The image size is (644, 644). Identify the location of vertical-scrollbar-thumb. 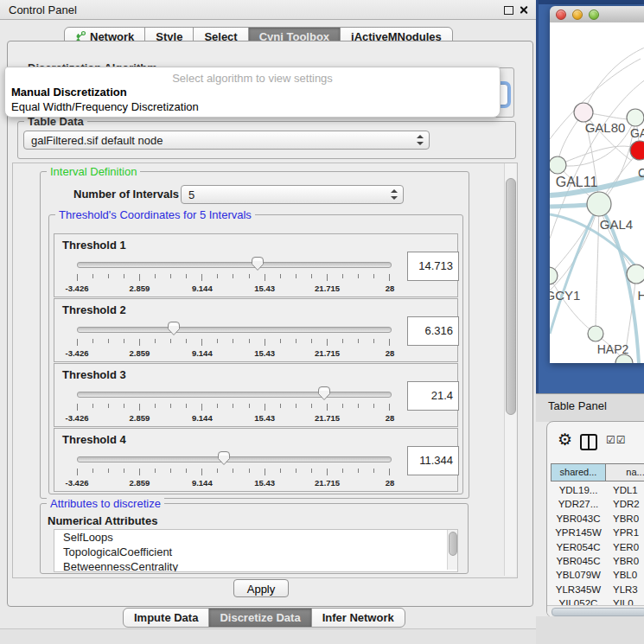
(511, 296).